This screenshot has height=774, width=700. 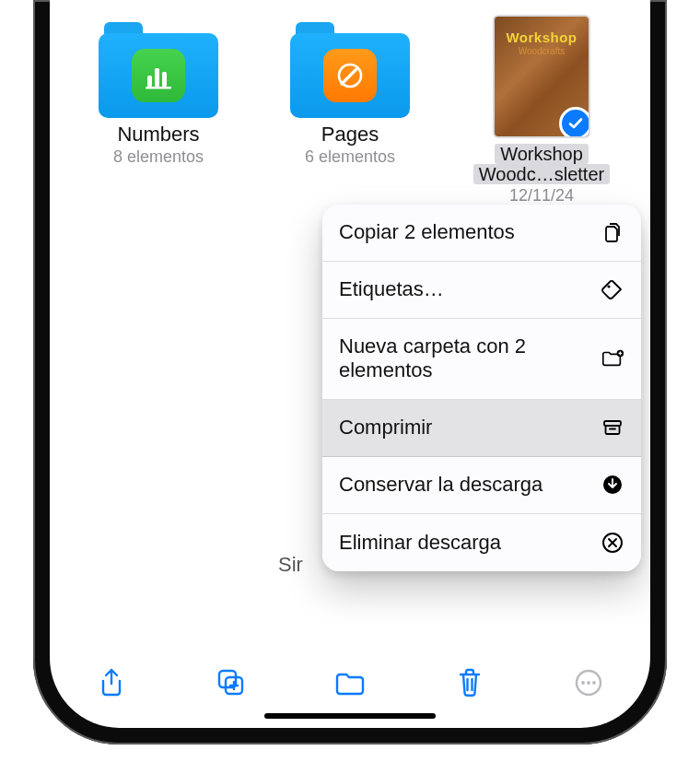 What do you see at coordinates (612, 290) in the screenshot?
I see `tag-icon` at bounding box center [612, 290].